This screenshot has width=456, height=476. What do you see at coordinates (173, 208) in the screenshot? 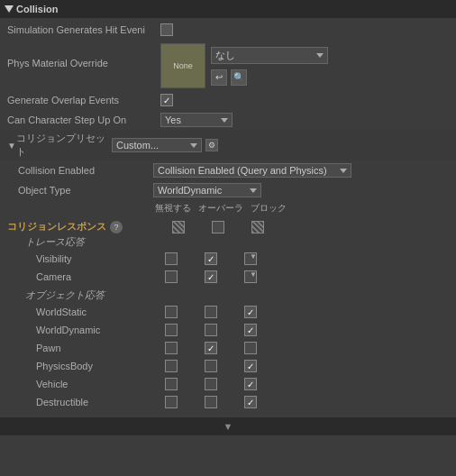
I see `col-ignore-header: 無視する` at bounding box center [173, 208].